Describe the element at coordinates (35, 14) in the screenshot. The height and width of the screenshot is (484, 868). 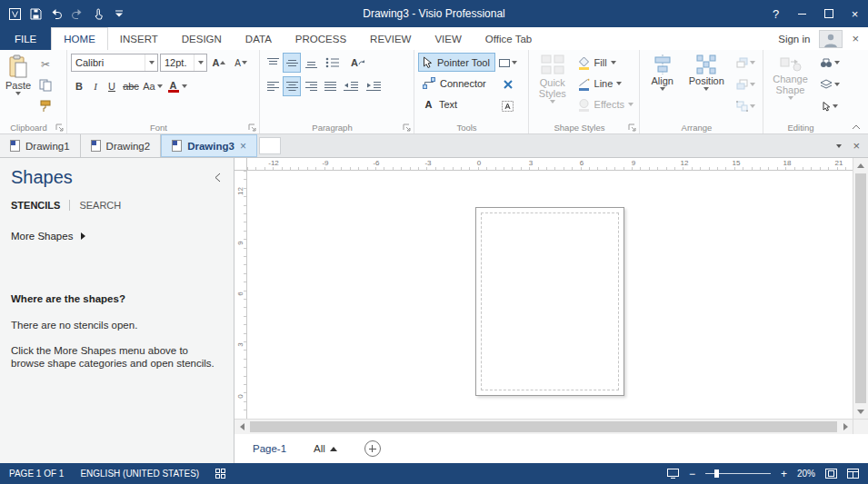
I see `save-icon` at that location.